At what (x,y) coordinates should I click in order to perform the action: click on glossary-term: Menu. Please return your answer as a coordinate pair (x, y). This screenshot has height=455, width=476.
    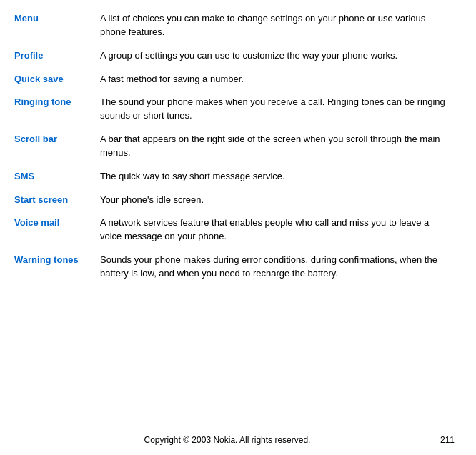
    Looking at the image, I should click on (57, 26).